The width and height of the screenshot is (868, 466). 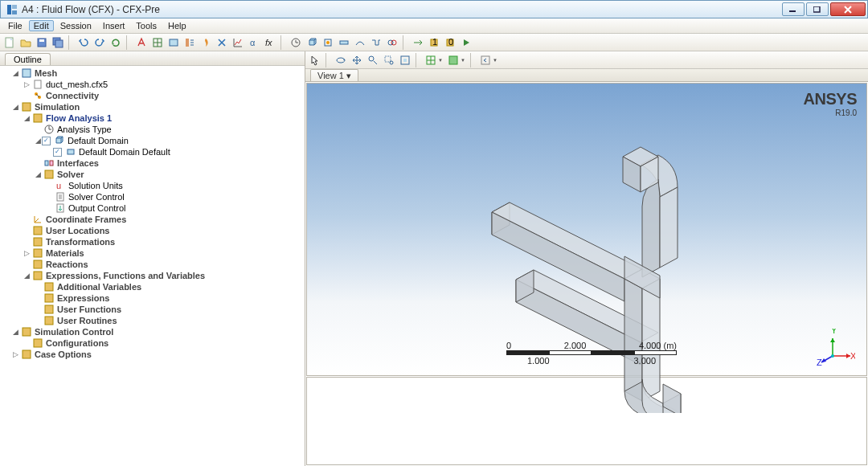 What do you see at coordinates (153, 332) in the screenshot?
I see `tree-sim-control: ◢Simulation Control` at bounding box center [153, 332].